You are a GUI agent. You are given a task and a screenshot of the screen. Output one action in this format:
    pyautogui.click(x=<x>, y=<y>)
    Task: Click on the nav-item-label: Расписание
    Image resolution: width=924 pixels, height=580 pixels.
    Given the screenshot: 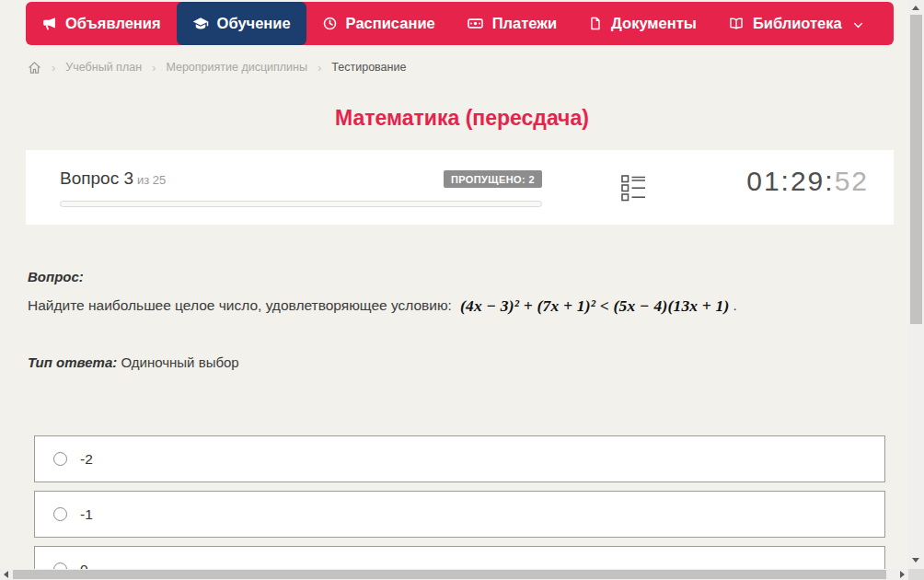 What is the action you would take?
    pyautogui.click(x=390, y=24)
    